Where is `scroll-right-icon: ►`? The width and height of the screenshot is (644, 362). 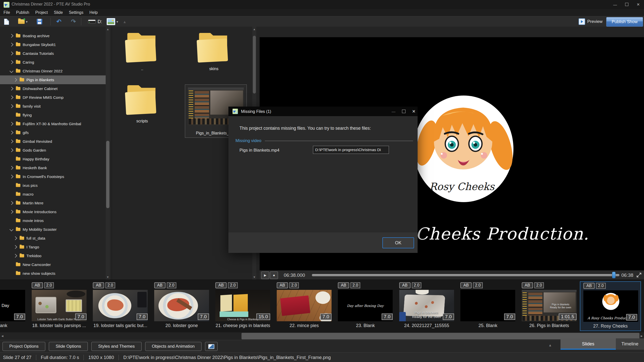
scroll-right-icon: ► is located at coordinates (641, 336).